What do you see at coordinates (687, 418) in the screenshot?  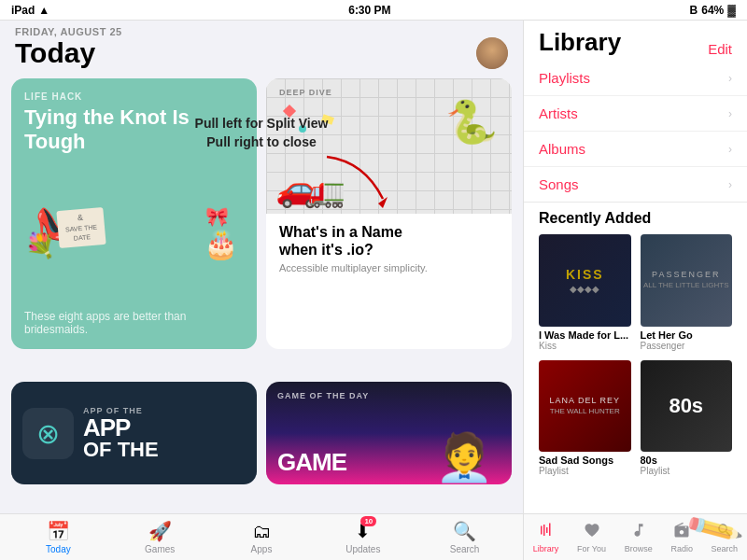 I see `album-80s: 80s 80s Playlist` at bounding box center [687, 418].